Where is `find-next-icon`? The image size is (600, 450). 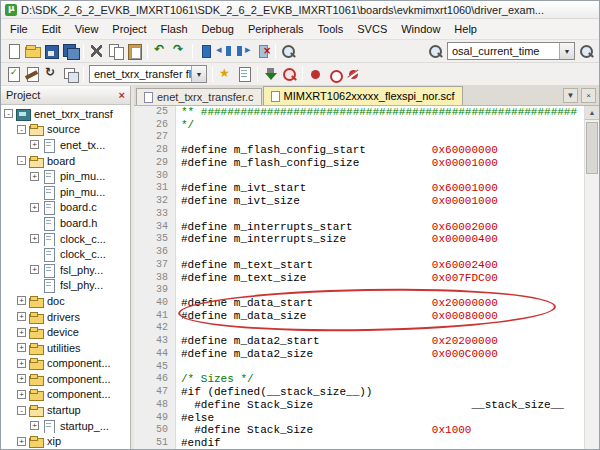 find-next-icon is located at coordinates (586, 51).